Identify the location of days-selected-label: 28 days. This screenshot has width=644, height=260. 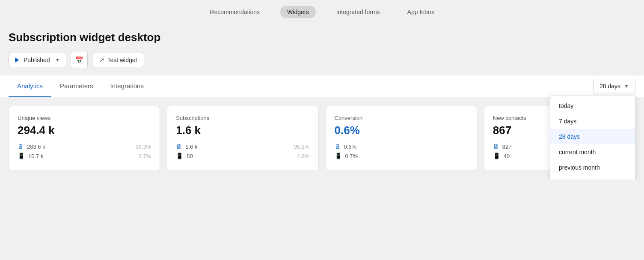
(610, 86).